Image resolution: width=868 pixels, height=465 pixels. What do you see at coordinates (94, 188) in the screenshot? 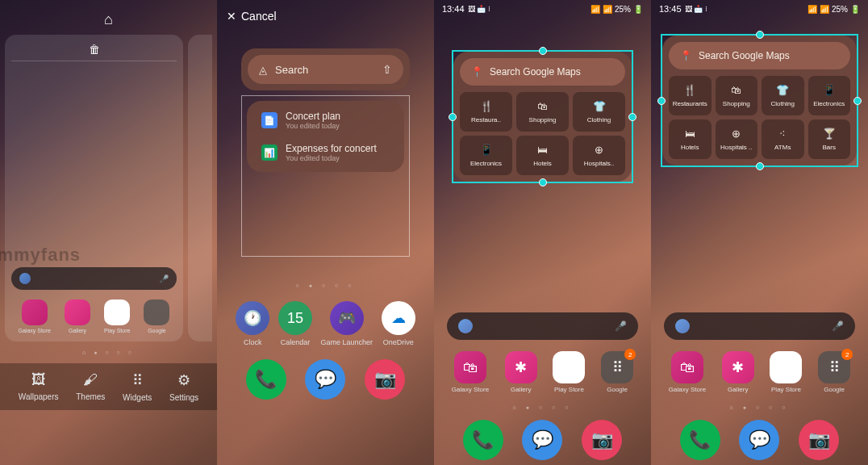
I see `home-panel-main: 🗑 sammyfans 🎤 Galaxy StoreGalleryPlay St…` at bounding box center [94, 188].